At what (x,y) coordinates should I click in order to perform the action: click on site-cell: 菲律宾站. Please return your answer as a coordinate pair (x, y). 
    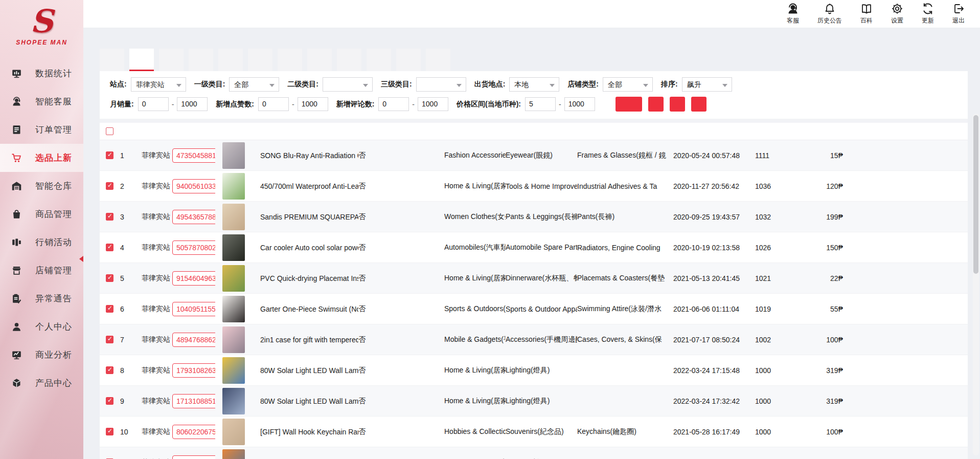
    Looking at the image, I should click on (157, 370).